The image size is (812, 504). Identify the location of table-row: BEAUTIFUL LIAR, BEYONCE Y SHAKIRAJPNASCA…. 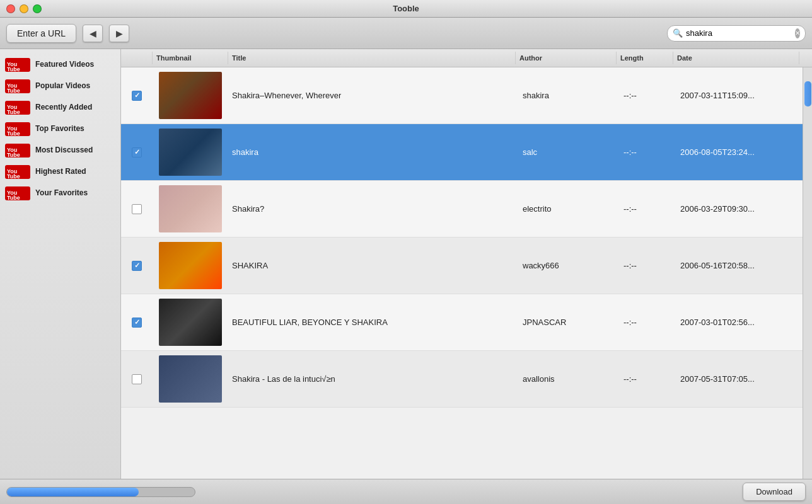
(461, 323).